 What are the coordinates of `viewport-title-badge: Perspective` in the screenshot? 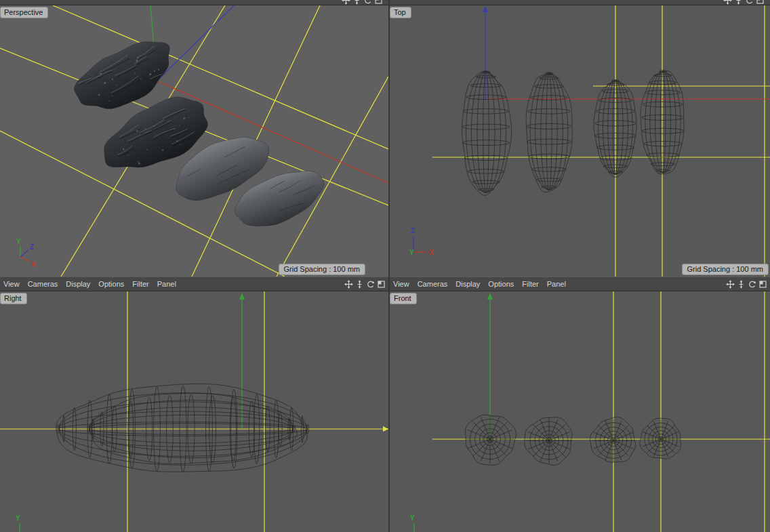 It's located at (24, 12).